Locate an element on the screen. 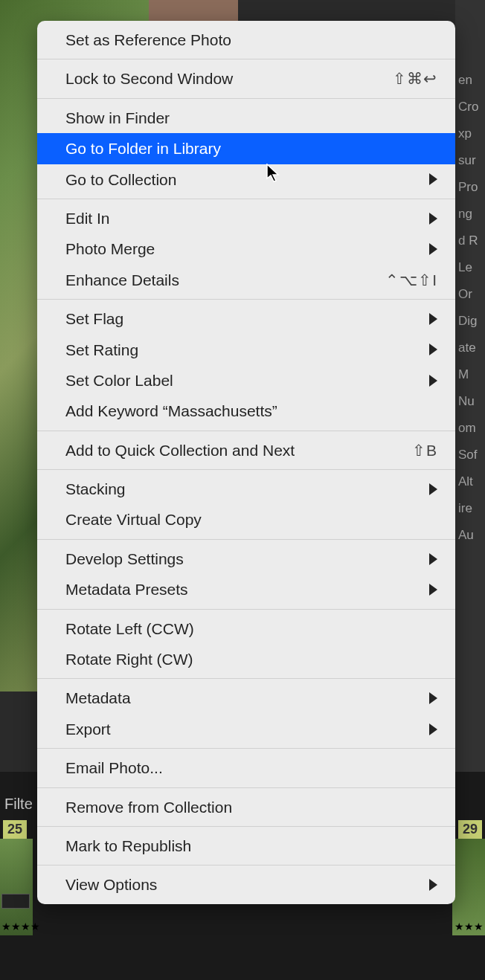 Image resolution: width=485 pixels, height=980 pixels. panel-label-fragment: Sof is located at coordinates (470, 455).